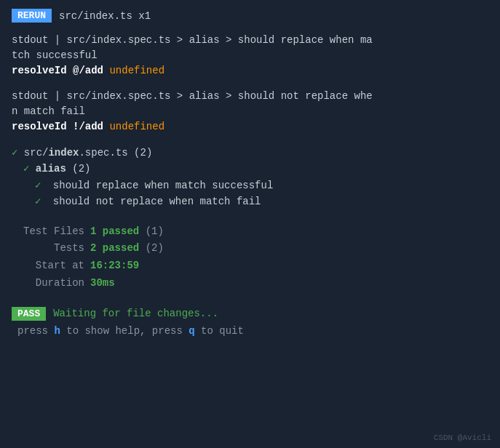  I want to click on stdout-label-1b: tch successful, so click(55, 55).